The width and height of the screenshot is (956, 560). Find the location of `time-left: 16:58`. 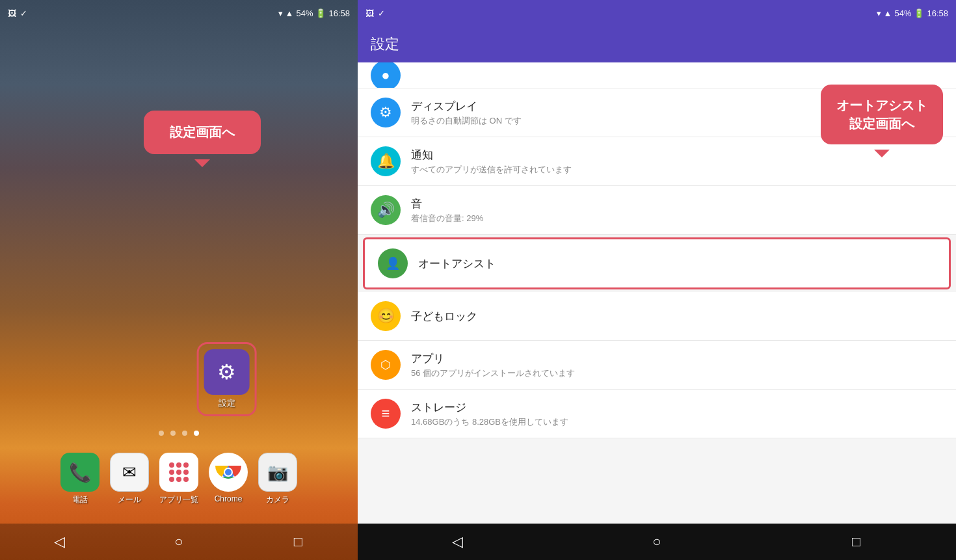

time-left: 16:58 is located at coordinates (339, 13).